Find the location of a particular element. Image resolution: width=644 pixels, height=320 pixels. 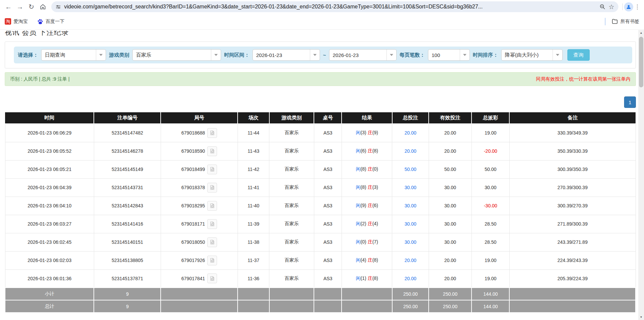

date-end-input: 2026-01-23 is located at coordinates (363, 55).